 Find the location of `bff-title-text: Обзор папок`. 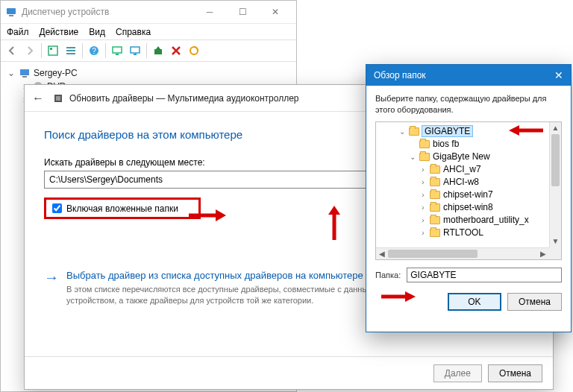

bff-title-text: Обзор папок is located at coordinates (400, 75).